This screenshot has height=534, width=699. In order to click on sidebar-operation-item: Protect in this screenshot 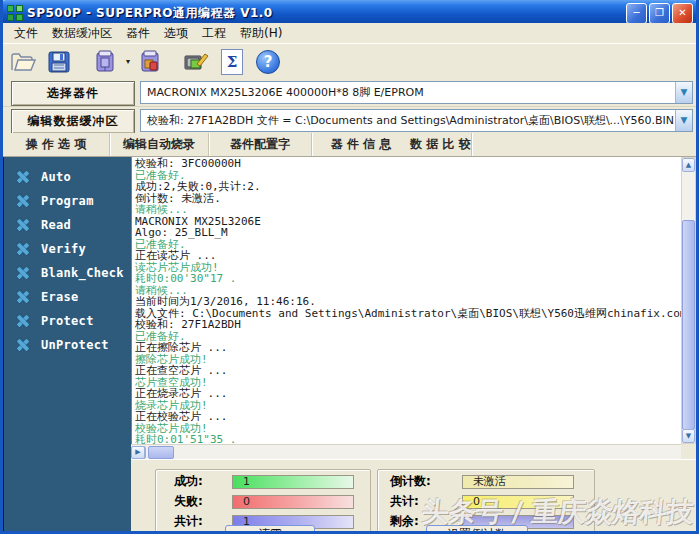, I will do `click(68, 321)`.